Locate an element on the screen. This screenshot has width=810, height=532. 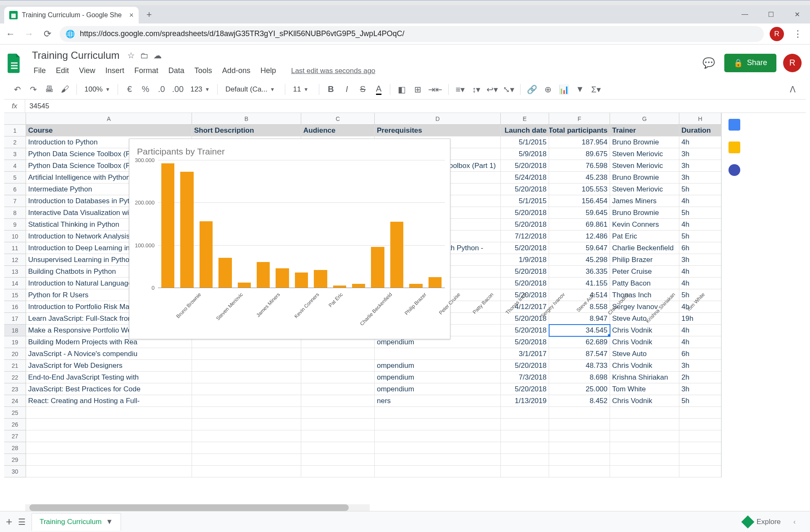
share-button: 🔒 Share is located at coordinates (750, 63).